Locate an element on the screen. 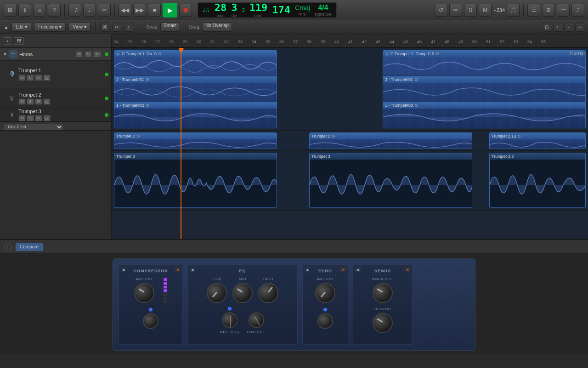  eq-open-btn: ◉ is located at coordinates (192, 270).